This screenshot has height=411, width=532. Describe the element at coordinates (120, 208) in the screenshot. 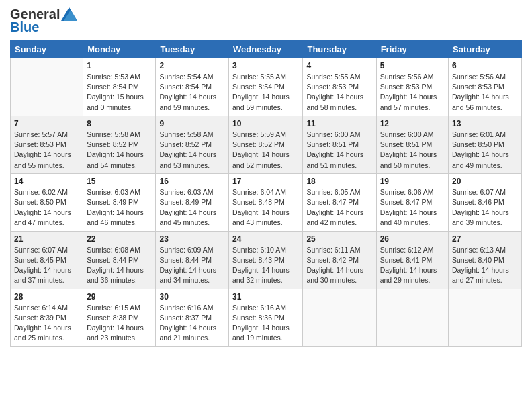

I see `day-info: Sunrise: 6:03 AMSunset: 8:49 PMDaylight:…` at that location.